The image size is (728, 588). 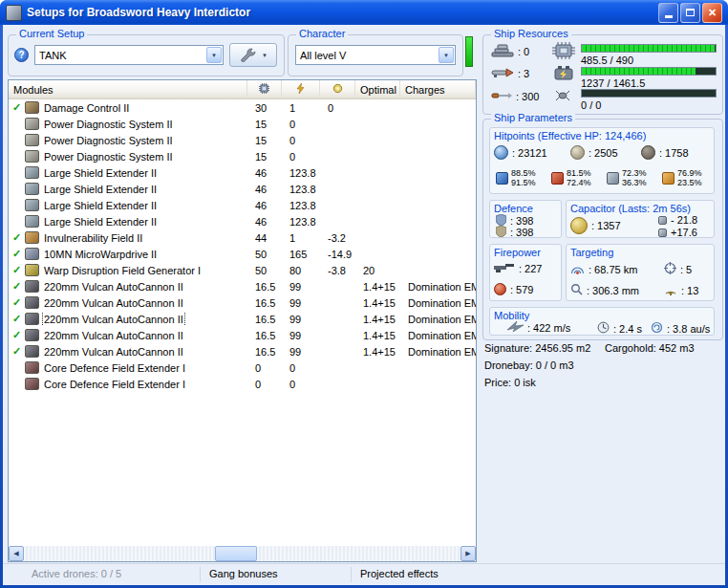 What do you see at coordinates (248, 55) in the screenshot?
I see `wrench-icon` at bounding box center [248, 55].